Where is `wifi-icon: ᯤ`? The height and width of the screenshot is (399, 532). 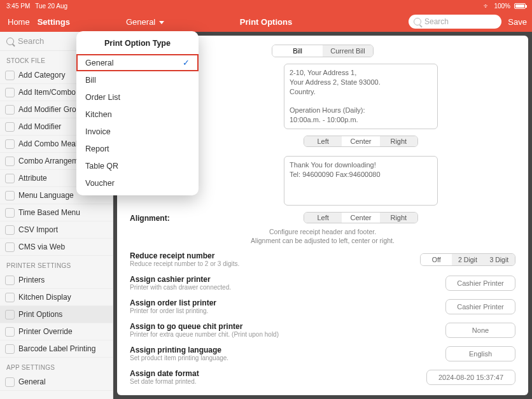 wifi-icon: ᯤ is located at coordinates (487, 6).